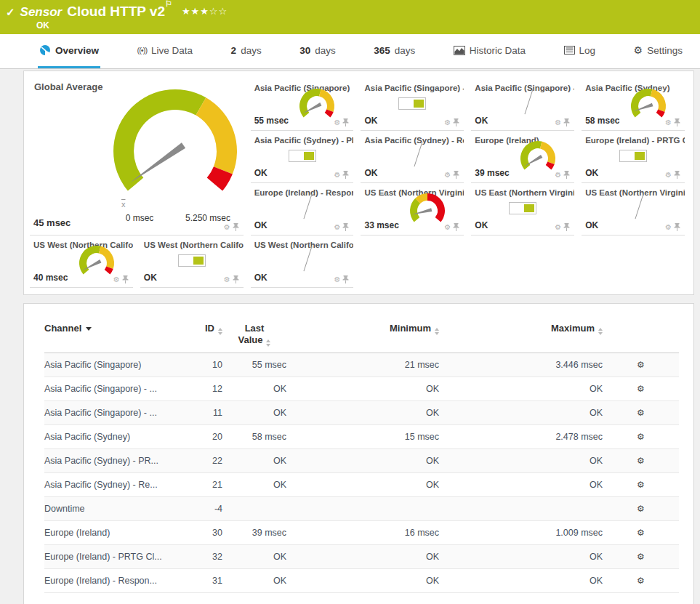 The height and width of the screenshot is (604, 700). I want to click on tab-log: Log, so click(580, 51).